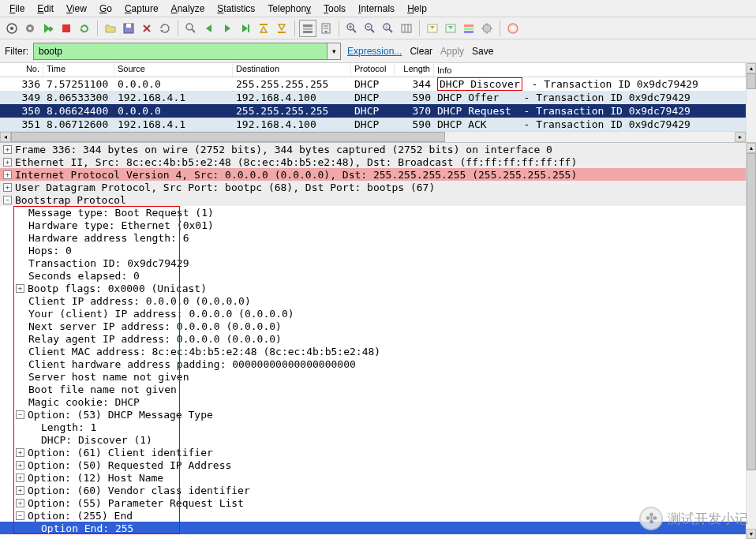 Image resolution: width=756 pixels, height=554 pixels. I want to click on detail-line: Length: 1, so click(372, 427).